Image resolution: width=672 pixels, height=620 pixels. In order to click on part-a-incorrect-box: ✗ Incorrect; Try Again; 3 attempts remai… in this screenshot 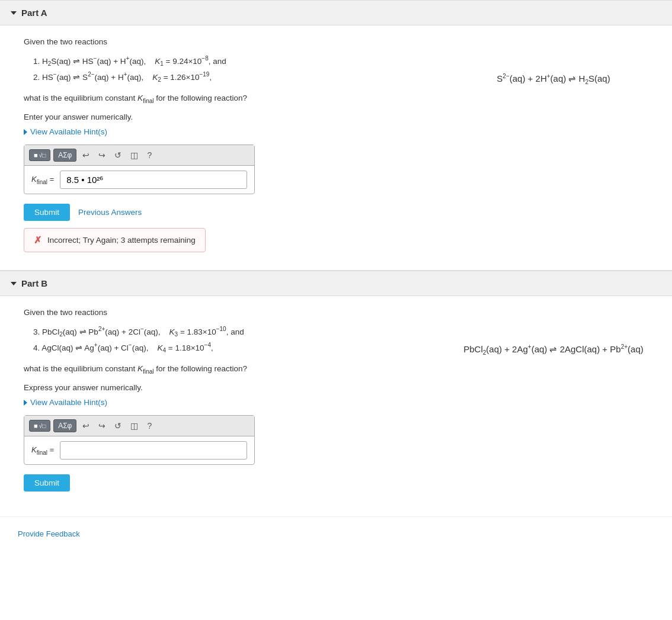, I will do `click(115, 240)`.